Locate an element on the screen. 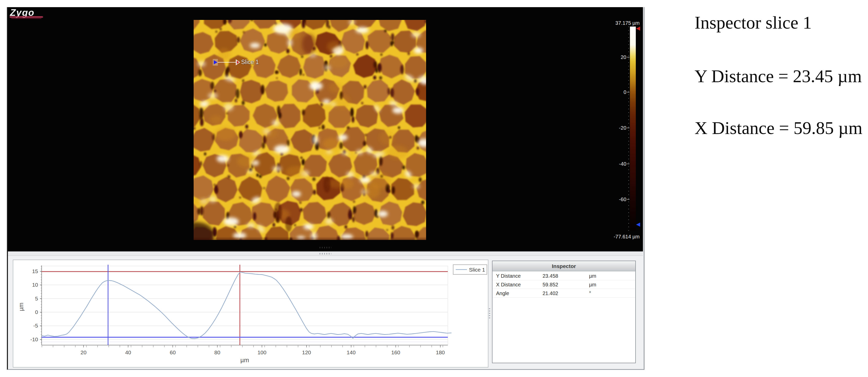 This screenshot has width=868, height=377. svg-text: 80 is located at coordinates (217, 352).